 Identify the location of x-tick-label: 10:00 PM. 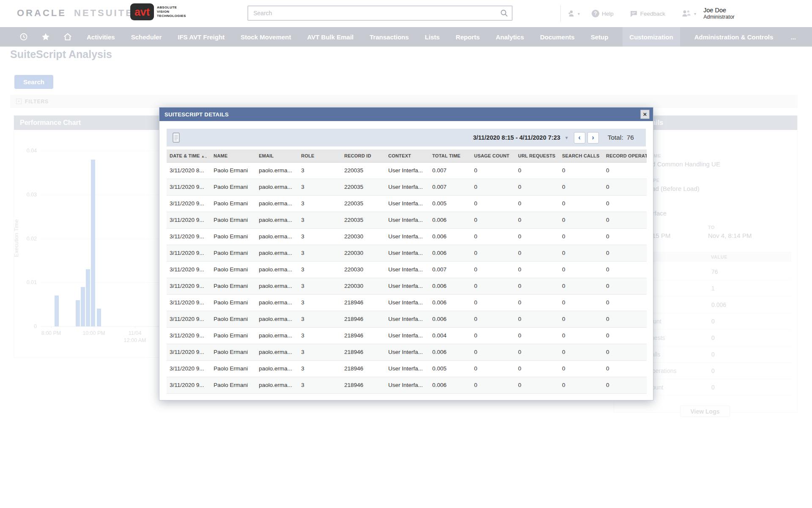
(94, 334).